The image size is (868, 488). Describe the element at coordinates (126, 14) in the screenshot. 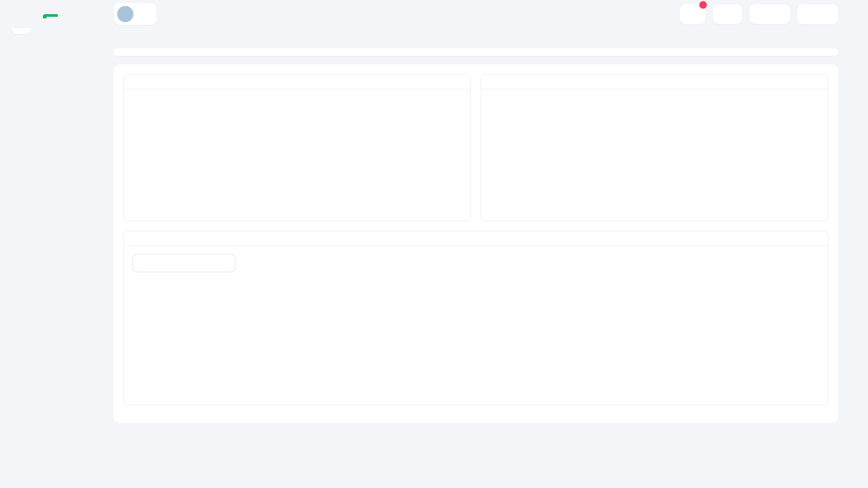

I see `building-icon` at that location.